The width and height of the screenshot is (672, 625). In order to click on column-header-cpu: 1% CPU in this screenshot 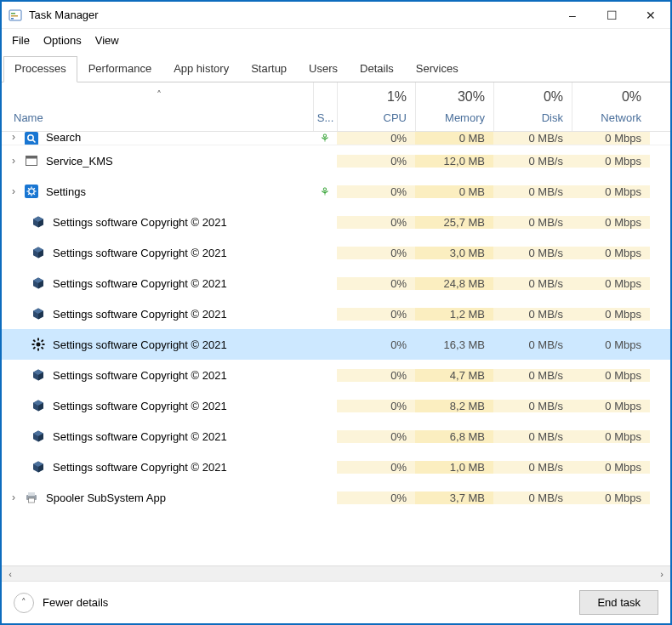, I will do `click(376, 107)`.